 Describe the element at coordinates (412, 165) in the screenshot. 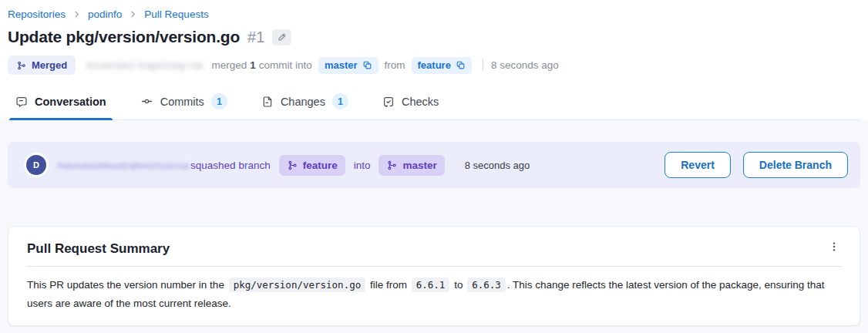

I see `target-branch-tag: master` at that location.